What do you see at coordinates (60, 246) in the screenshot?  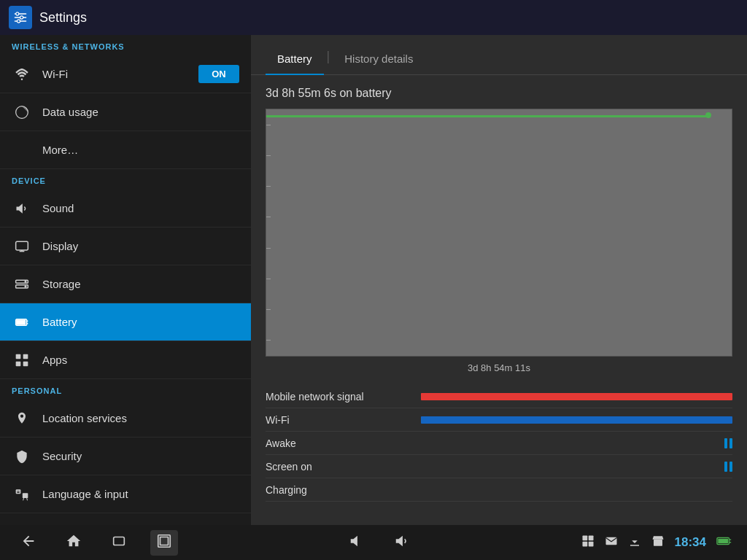 I see `display-label: Display` at bounding box center [60, 246].